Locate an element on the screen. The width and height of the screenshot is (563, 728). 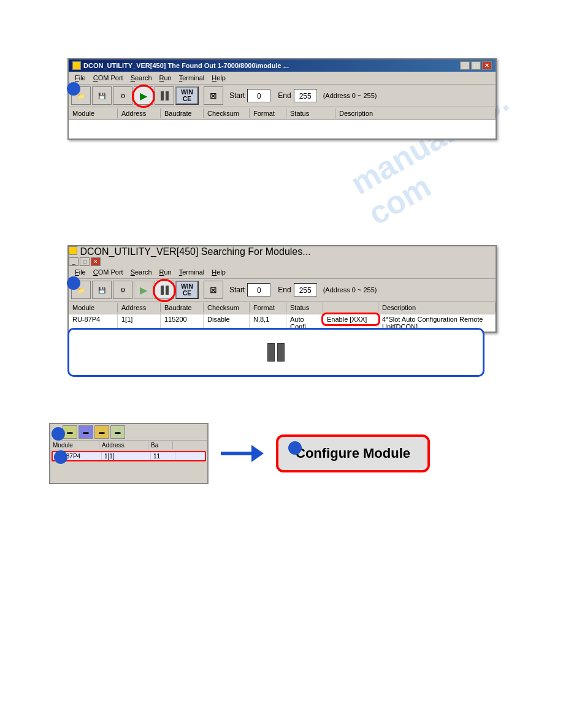
crop-btn2: ▬ is located at coordinates (86, 432).